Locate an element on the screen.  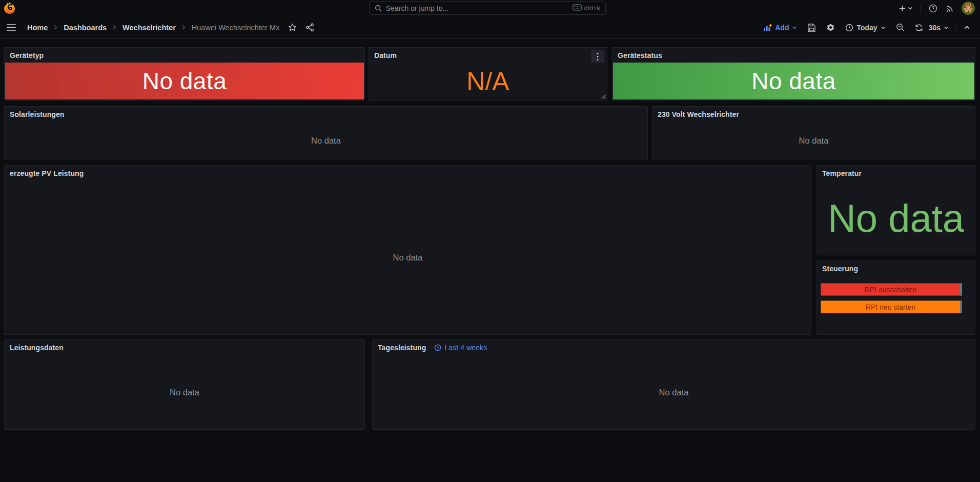
panel-geraetetyp: Gerätetyp No data is located at coordinates (185, 74).